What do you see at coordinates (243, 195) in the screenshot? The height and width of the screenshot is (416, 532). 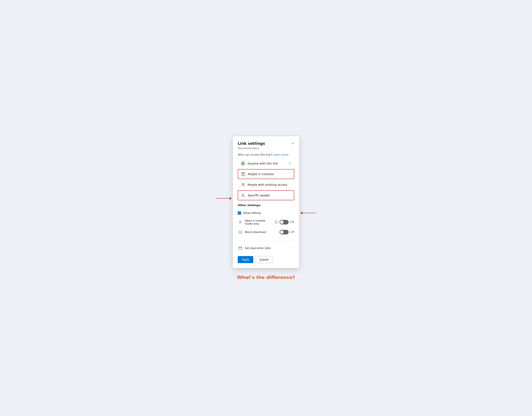 I see `person-add-icon` at bounding box center [243, 195].